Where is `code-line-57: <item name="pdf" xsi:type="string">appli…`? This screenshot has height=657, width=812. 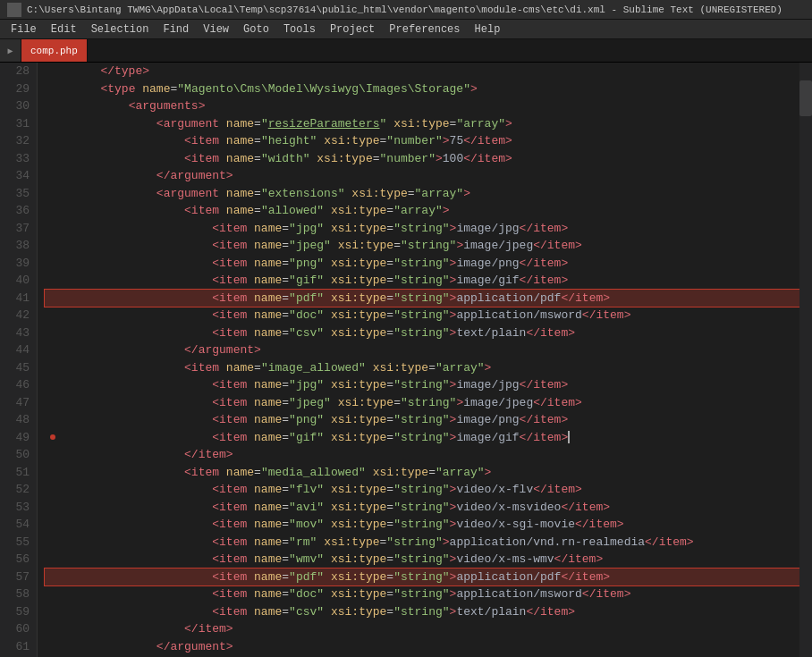 code-line-57: <item name="pdf" xsi:type="string">appli… is located at coordinates (422, 577).